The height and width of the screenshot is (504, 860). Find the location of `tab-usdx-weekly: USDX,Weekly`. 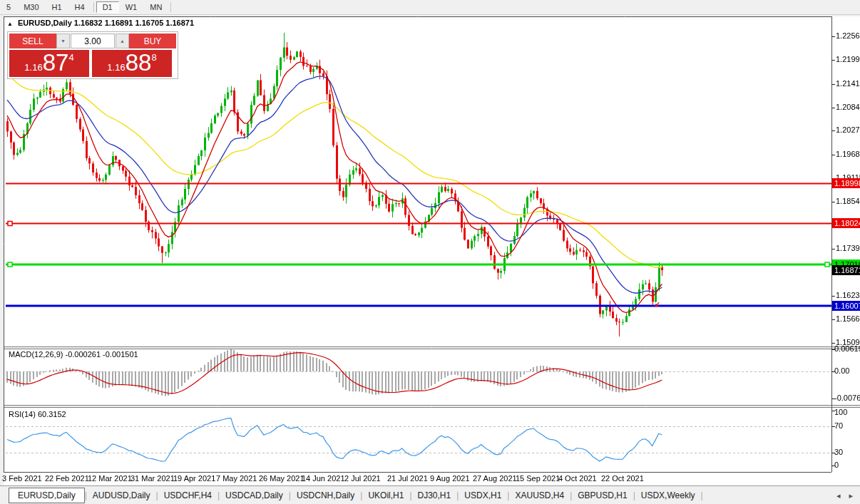

tab-usdx-weekly: USDX,Weekly is located at coordinates (668, 495).